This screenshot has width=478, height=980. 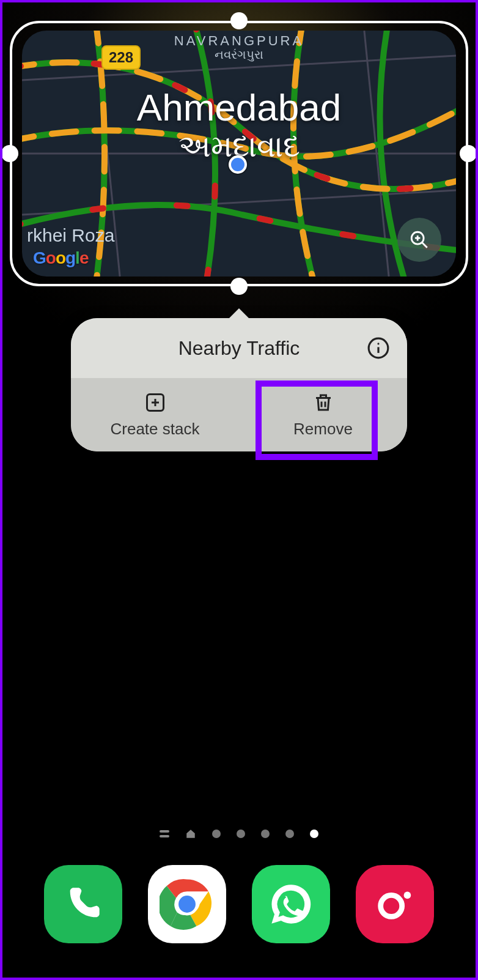 What do you see at coordinates (378, 348) in the screenshot?
I see `widget-info-button` at bounding box center [378, 348].